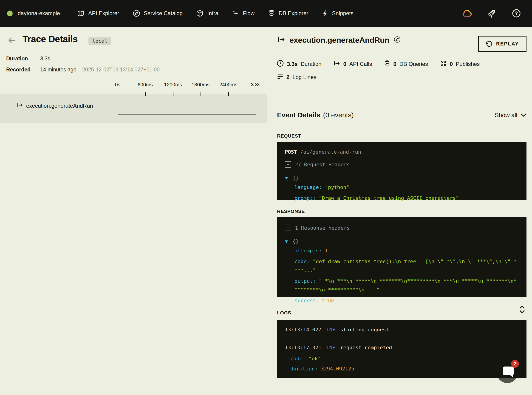 The height and width of the screenshot is (395, 532). What do you see at coordinates (460, 64) in the screenshot?
I see `stat-publishes: 0Publishes` at bounding box center [460, 64].